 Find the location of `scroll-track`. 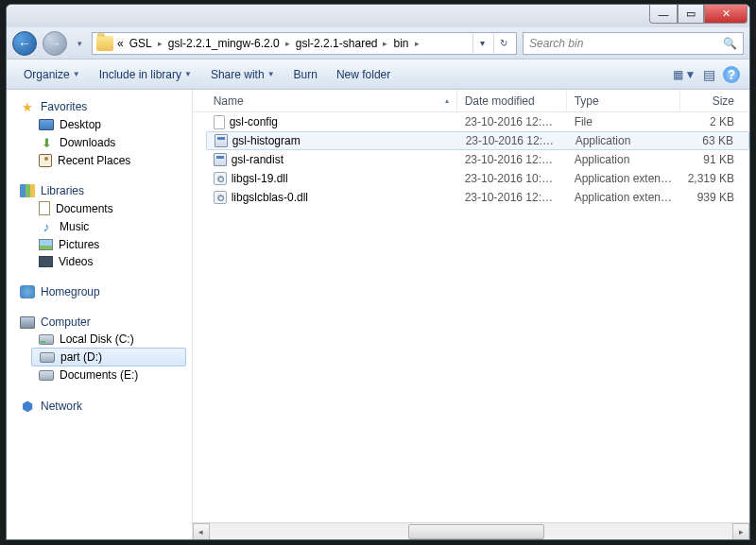

scroll-track is located at coordinates (471, 532).